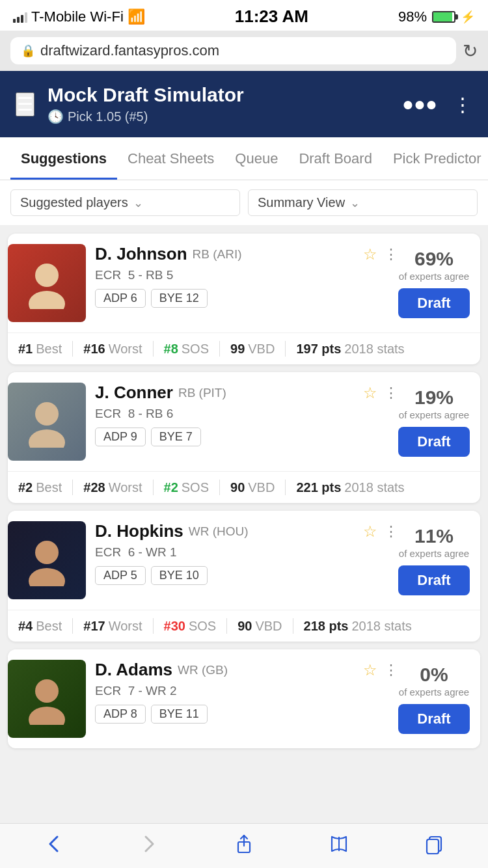 The height and width of the screenshot is (868, 488). Describe the element at coordinates (244, 16) in the screenshot. I see `status-bar: T-Mobile Wi-Fi 📶 11:23 AM 98% ⚡` at that location.